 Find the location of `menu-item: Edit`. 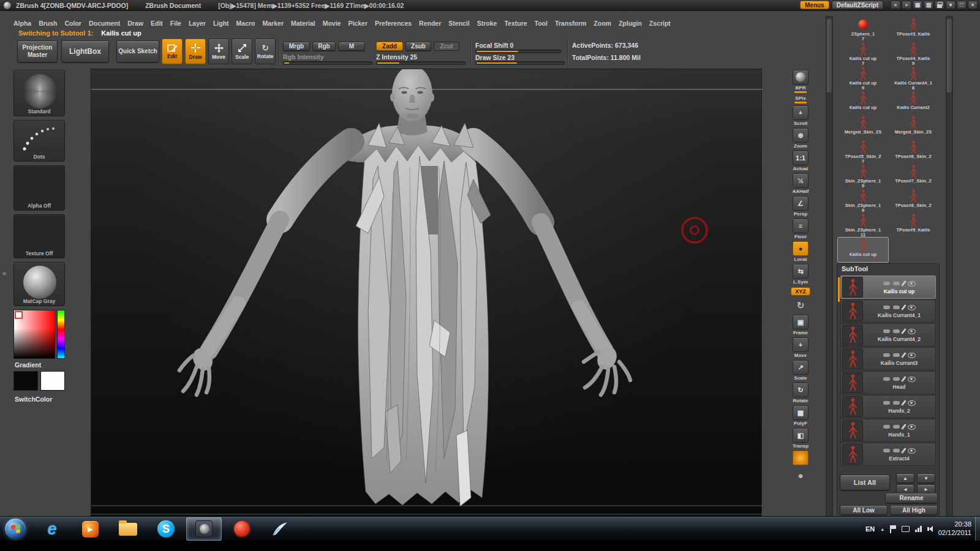

menu-item: Edit is located at coordinates (157, 23).